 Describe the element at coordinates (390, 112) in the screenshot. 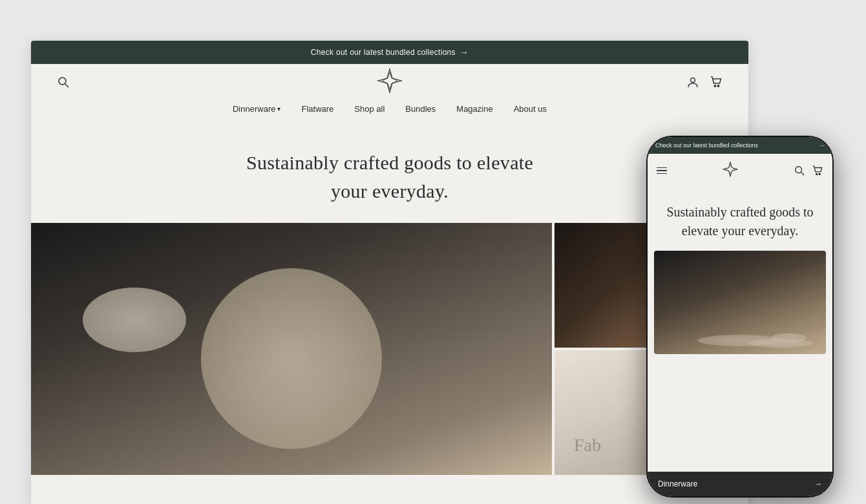

I see `navigation: Dinnerware ▾ Flatware Shop all Bundles M…` at that location.